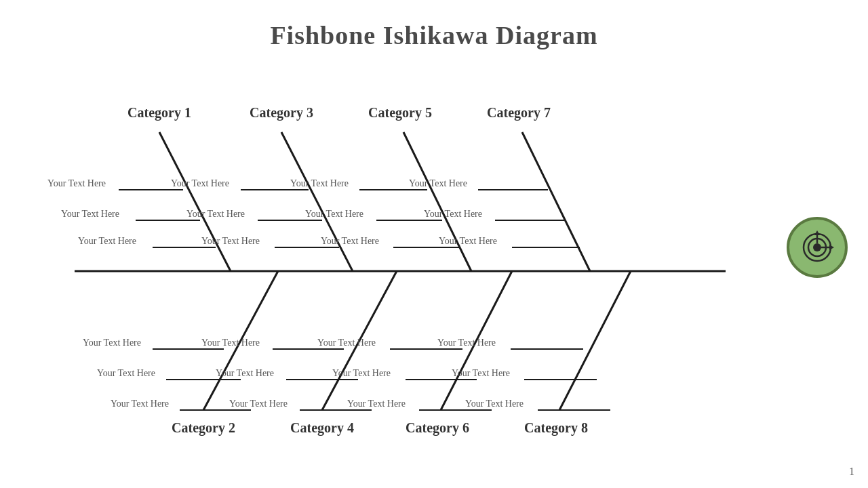  I want to click on cat5-text-1: Your Text Here, so click(319, 184).